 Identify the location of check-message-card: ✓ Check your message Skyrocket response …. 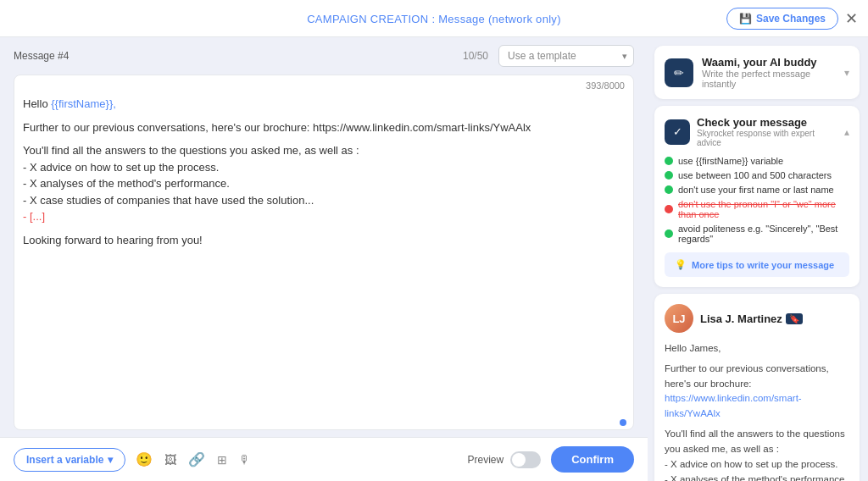
(757, 196).